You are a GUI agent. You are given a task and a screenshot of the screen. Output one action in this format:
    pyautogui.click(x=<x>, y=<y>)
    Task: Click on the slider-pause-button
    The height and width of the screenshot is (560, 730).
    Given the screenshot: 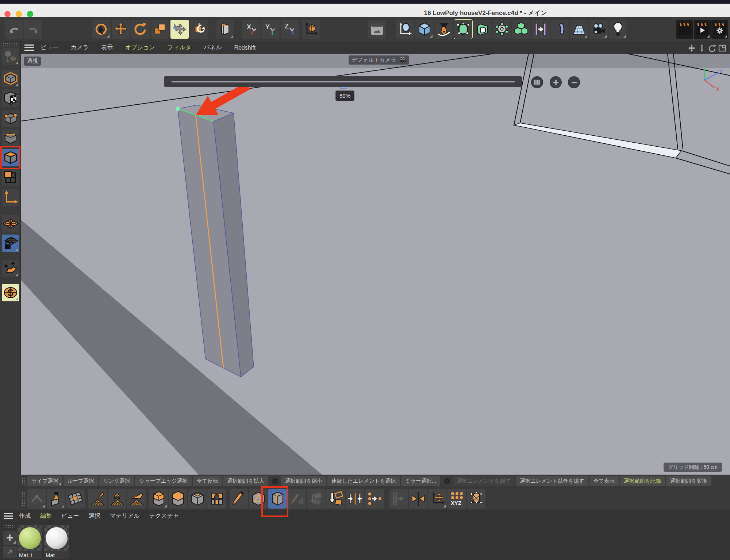 What is the action you would take?
    pyautogui.click(x=537, y=82)
    